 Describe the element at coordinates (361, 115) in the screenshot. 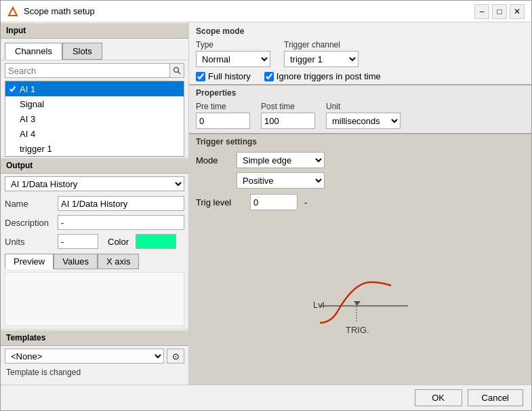

I see `props-row: Pre time Post time Unit milliseconds sec…` at that location.